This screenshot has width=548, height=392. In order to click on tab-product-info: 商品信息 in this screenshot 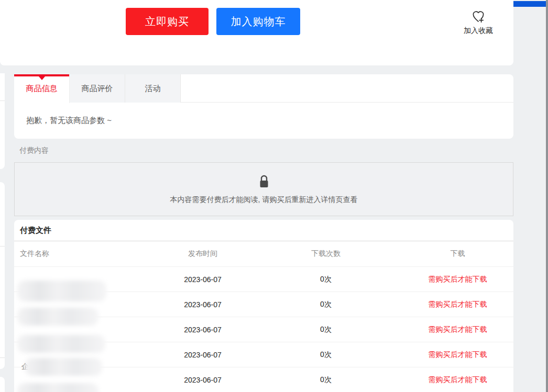, I will do `click(42, 89)`.